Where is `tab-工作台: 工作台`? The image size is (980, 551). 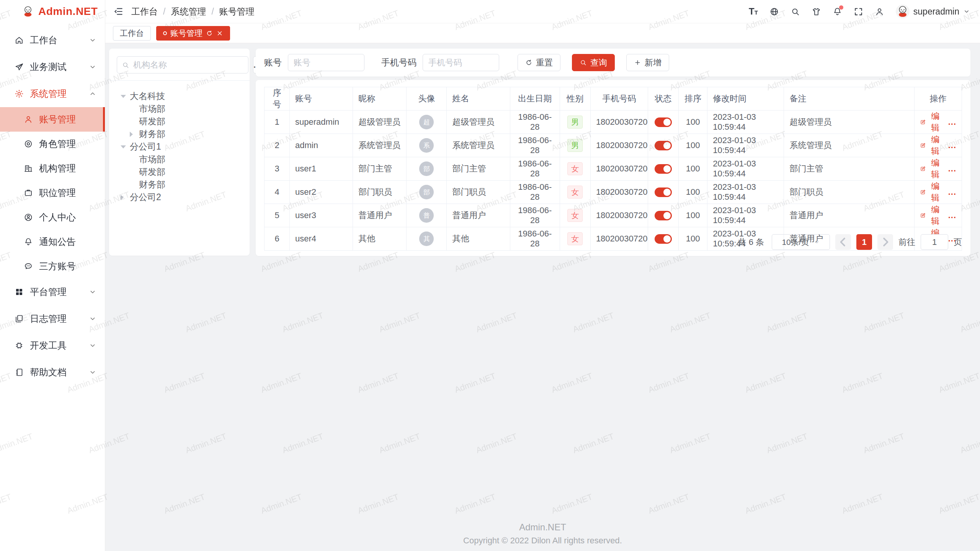 tab-工作台: 工作台 is located at coordinates (132, 33).